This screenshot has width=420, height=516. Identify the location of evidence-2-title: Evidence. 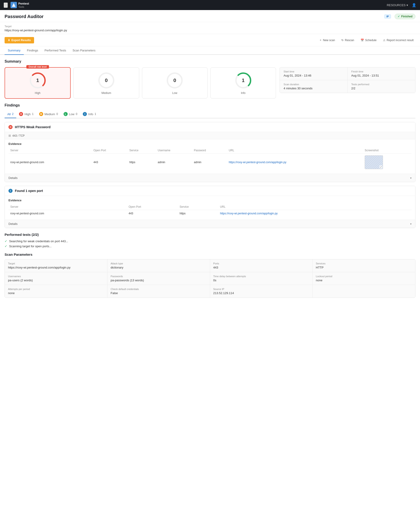
(210, 200).